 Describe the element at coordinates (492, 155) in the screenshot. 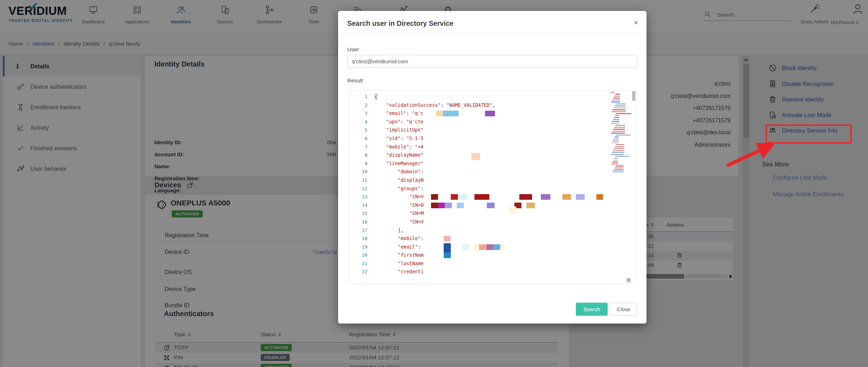

I see `code-line: 8"displayName"` at that location.